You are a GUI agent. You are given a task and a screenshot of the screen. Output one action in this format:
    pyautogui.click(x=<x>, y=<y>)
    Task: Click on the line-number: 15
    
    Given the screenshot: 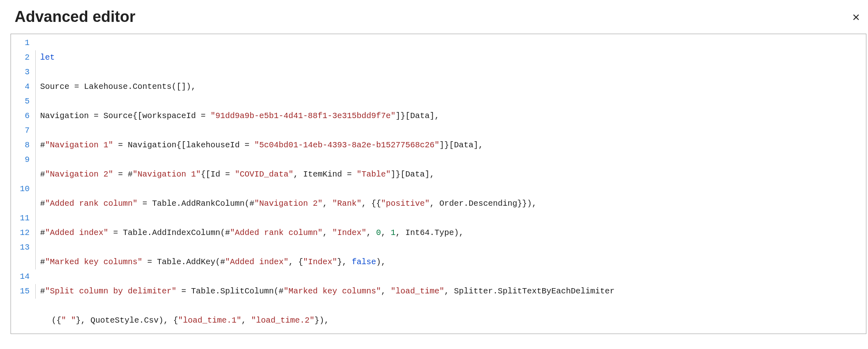 What is the action you would take?
    pyautogui.click(x=20, y=291)
    